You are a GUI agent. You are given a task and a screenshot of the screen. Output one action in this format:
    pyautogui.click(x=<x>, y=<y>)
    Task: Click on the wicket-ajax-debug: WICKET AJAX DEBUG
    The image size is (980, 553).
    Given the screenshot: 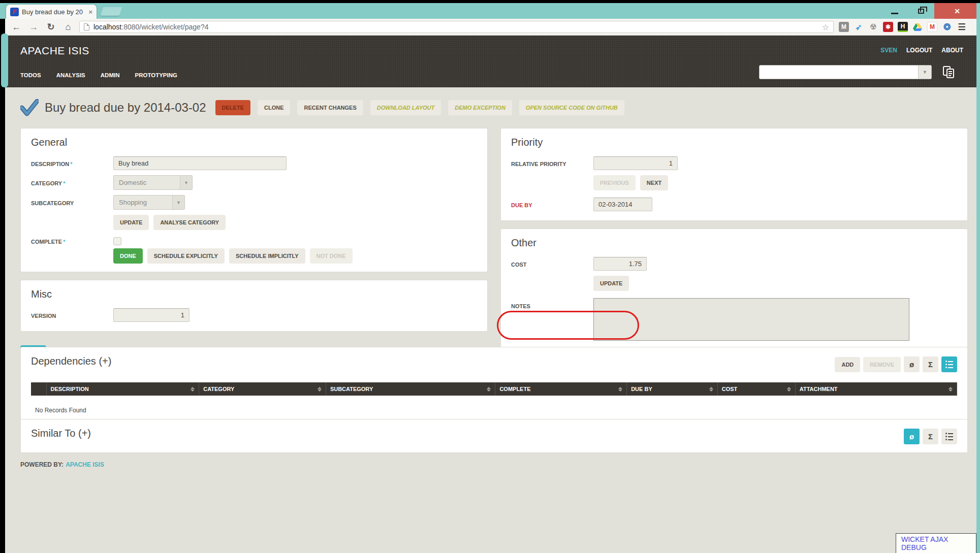 What is the action you would take?
    pyautogui.click(x=936, y=543)
    